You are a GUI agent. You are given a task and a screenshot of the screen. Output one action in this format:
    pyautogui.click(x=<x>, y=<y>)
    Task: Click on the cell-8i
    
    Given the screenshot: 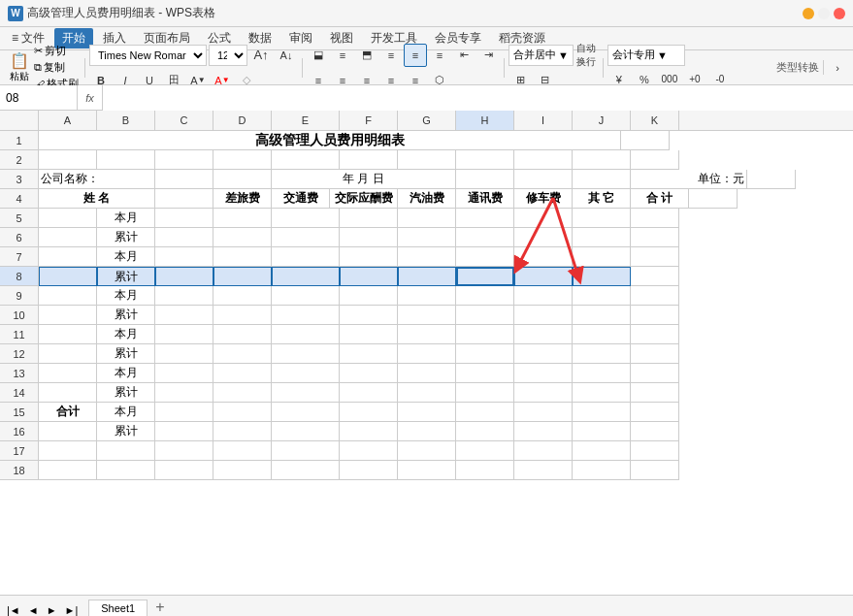 What is the action you would take?
    pyautogui.click(x=543, y=276)
    